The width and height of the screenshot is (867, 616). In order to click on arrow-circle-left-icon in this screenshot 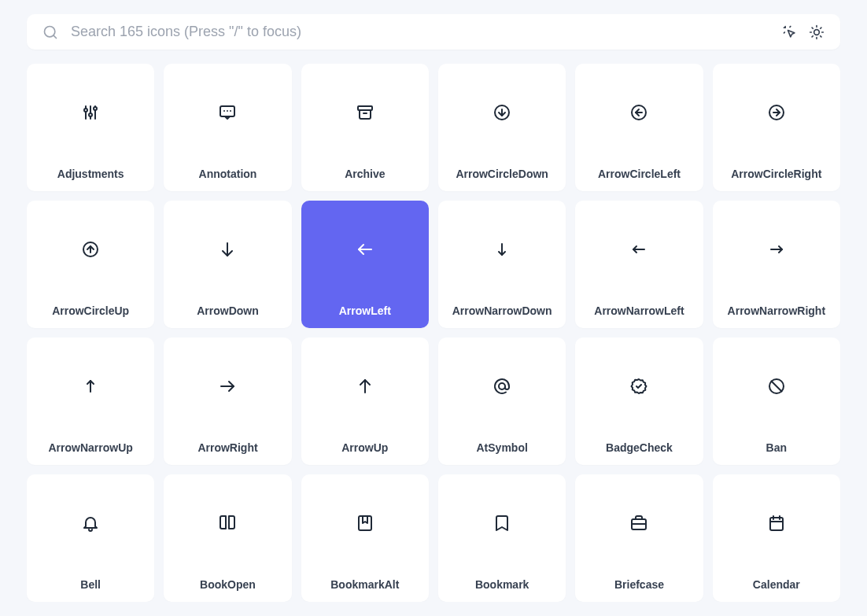, I will do `click(639, 113)`.